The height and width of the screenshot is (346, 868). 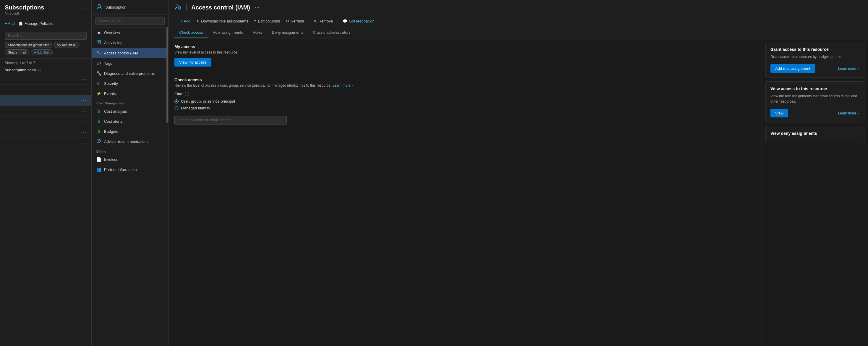 I want to click on view-access-button: View, so click(x=779, y=113).